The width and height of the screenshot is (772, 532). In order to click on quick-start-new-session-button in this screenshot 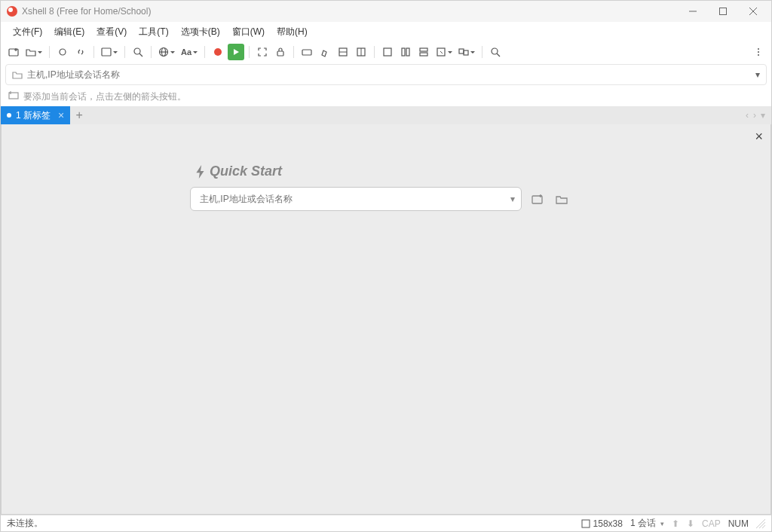, I will do `click(538, 199)`.